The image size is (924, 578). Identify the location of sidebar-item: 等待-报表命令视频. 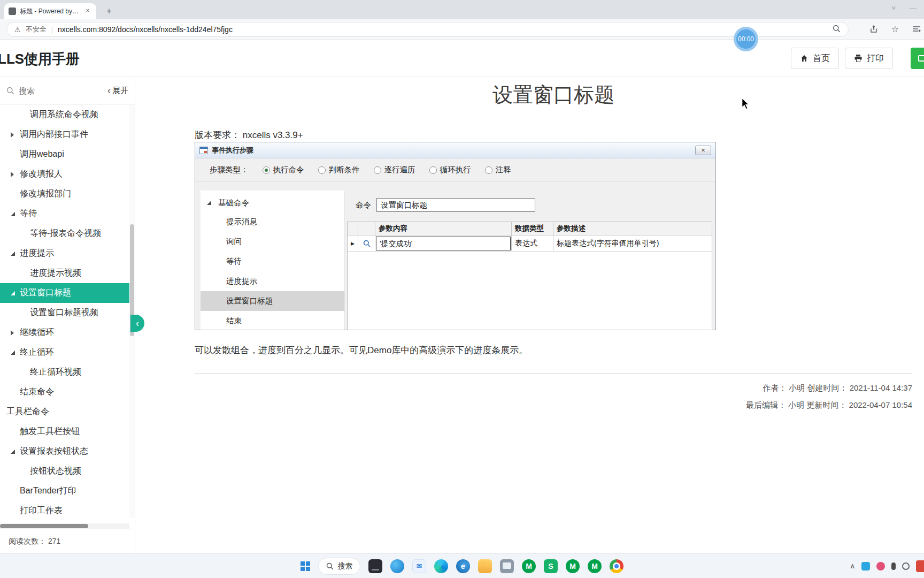
(65, 233).